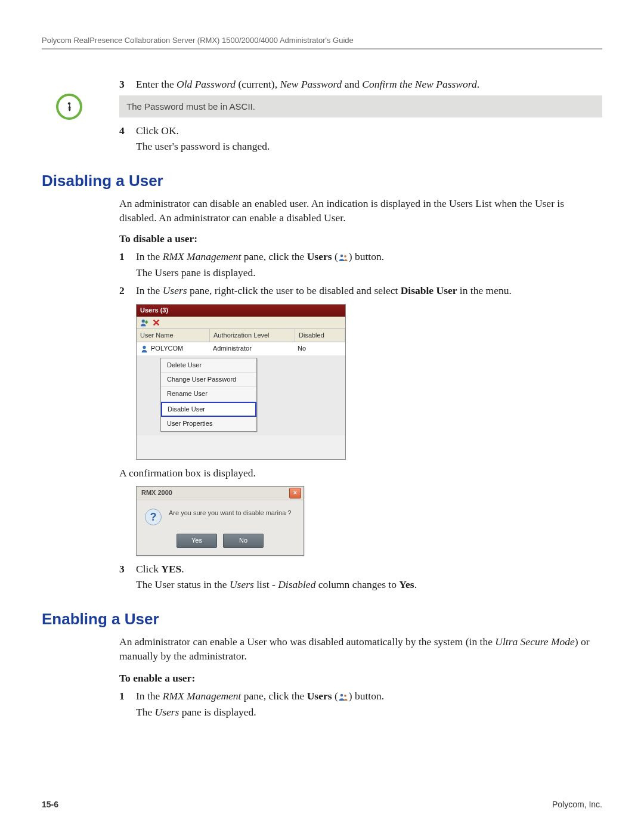 Image resolution: width=644 pixels, height=833 pixels. I want to click on page-number: 15-6, so click(50, 804).